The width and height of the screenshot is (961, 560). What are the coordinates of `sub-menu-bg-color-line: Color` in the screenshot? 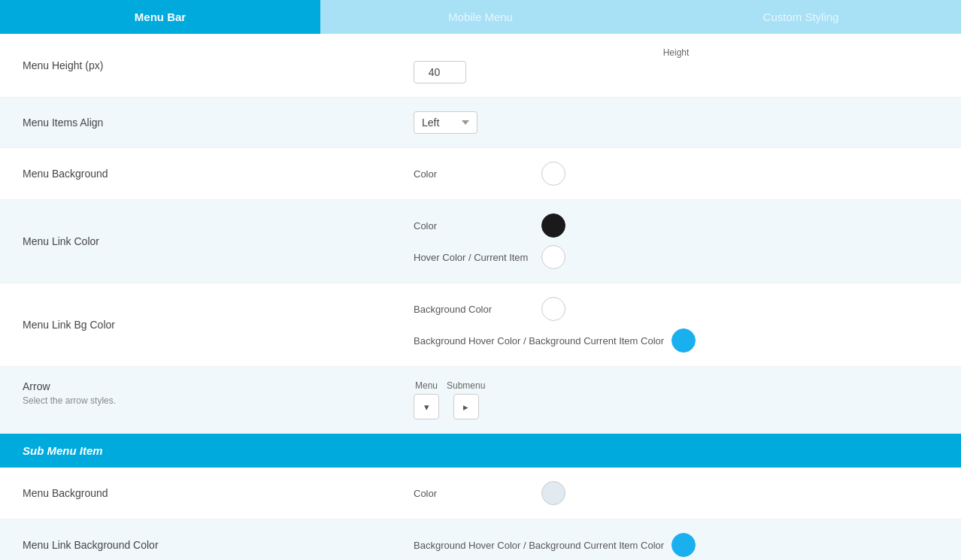 It's located at (676, 493).